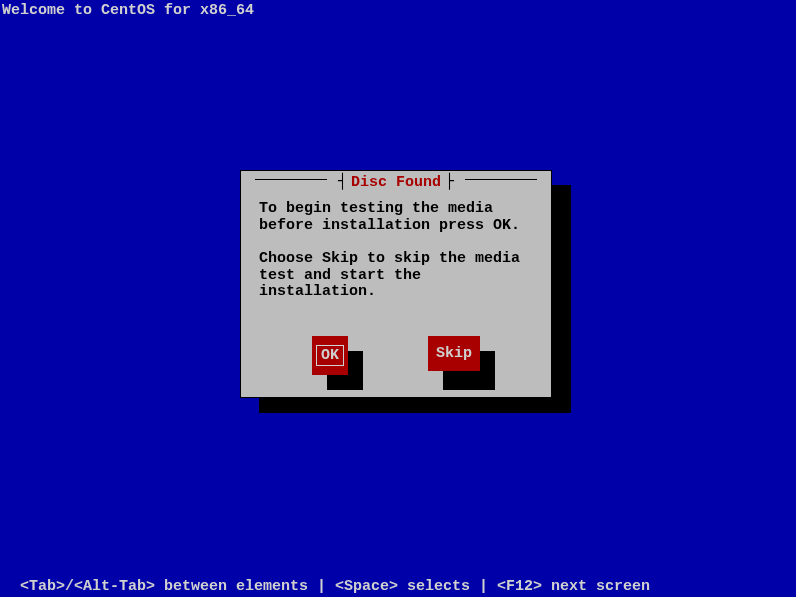  I want to click on page-title: Welcome to CentOS for x86_64, so click(128, 10).